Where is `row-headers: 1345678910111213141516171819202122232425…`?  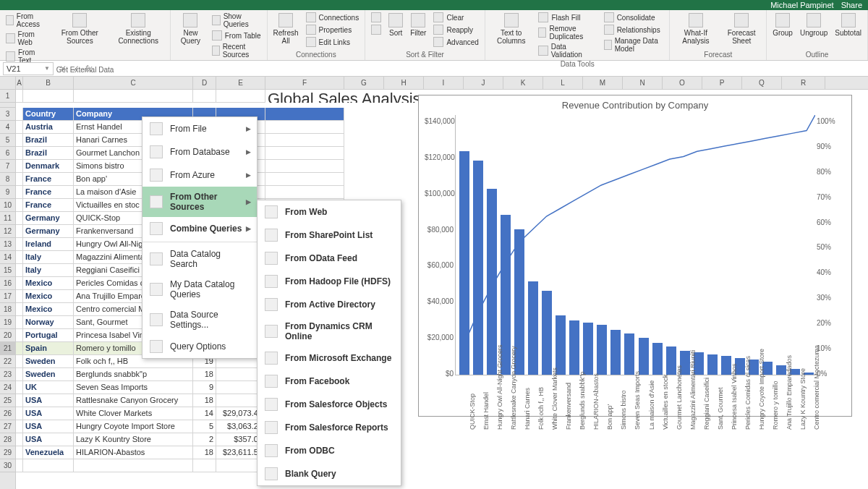
row-headers: 1345678910111213141516171819202122232425… is located at coordinates (8, 283).